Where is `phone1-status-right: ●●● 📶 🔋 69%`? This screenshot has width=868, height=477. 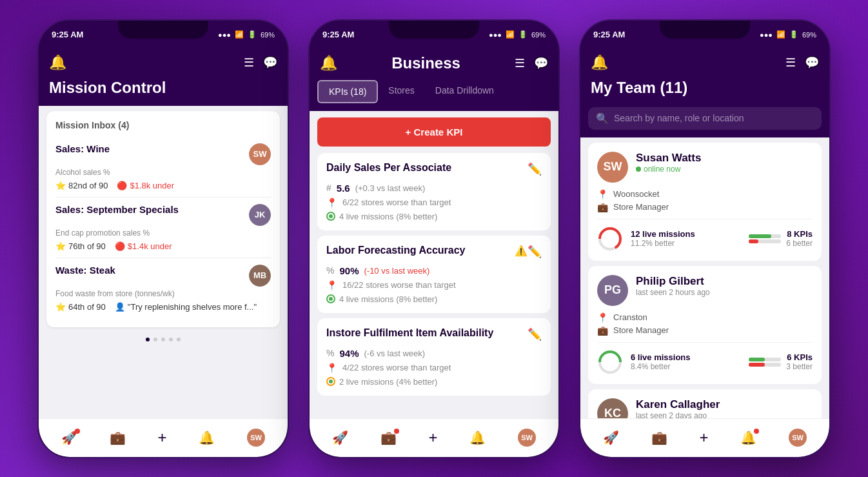 phone1-status-right: ●●● 📶 🔋 69% is located at coordinates (246, 35).